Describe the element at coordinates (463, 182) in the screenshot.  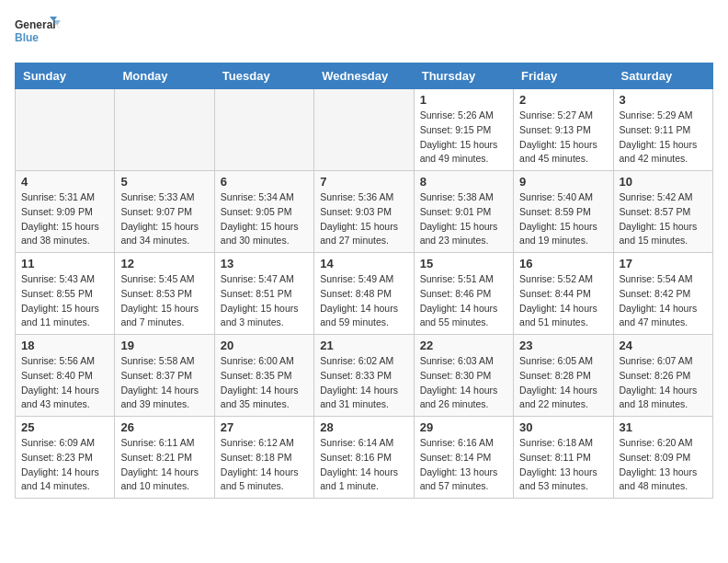
I see `day-number: 8` at that location.